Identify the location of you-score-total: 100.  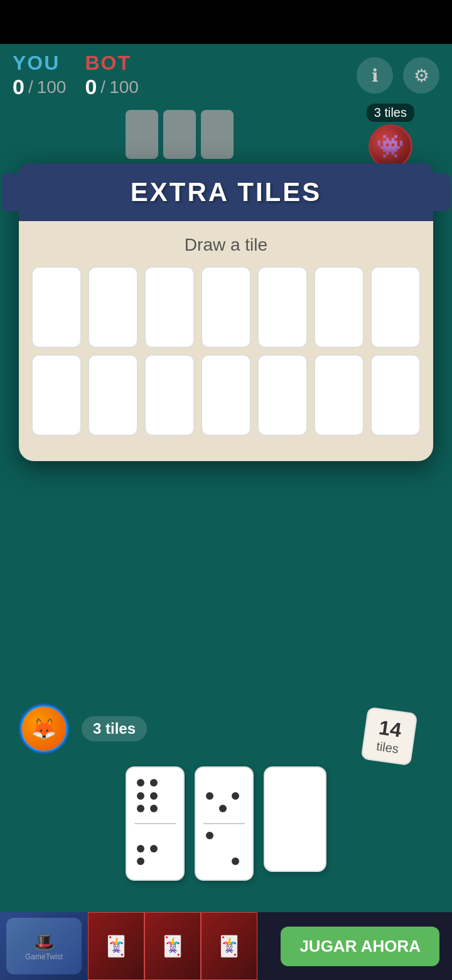
(51, 87).